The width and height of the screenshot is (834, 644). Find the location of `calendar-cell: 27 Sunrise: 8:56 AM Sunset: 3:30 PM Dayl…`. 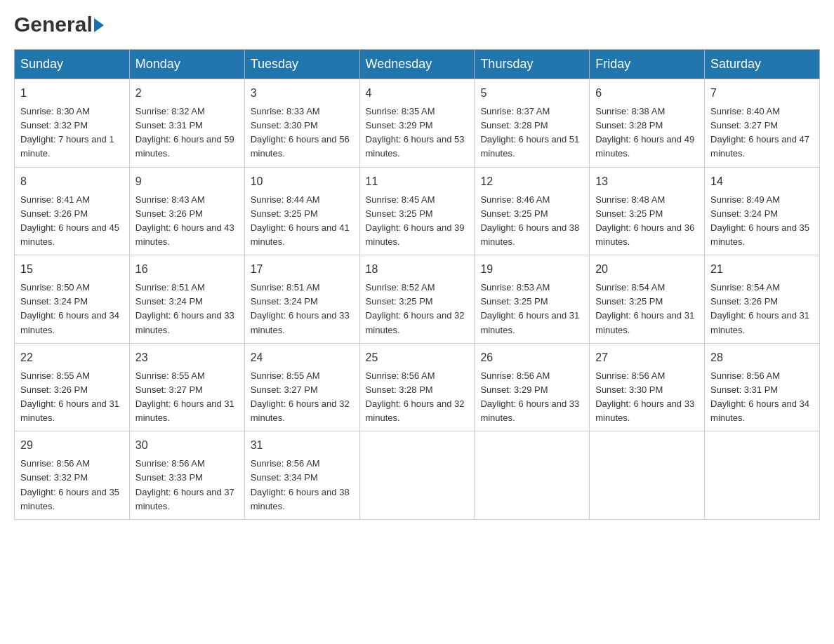

calendar-cell: 27 Sunrise: 8:56 AM Sunset: 3:30 PM Dayl… is located at coordinates (647, 387).